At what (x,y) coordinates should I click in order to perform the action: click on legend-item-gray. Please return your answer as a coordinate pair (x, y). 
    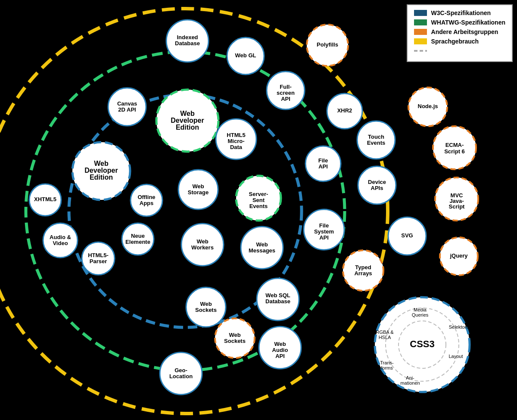
    Looking at the image, I should click on (460, 51).